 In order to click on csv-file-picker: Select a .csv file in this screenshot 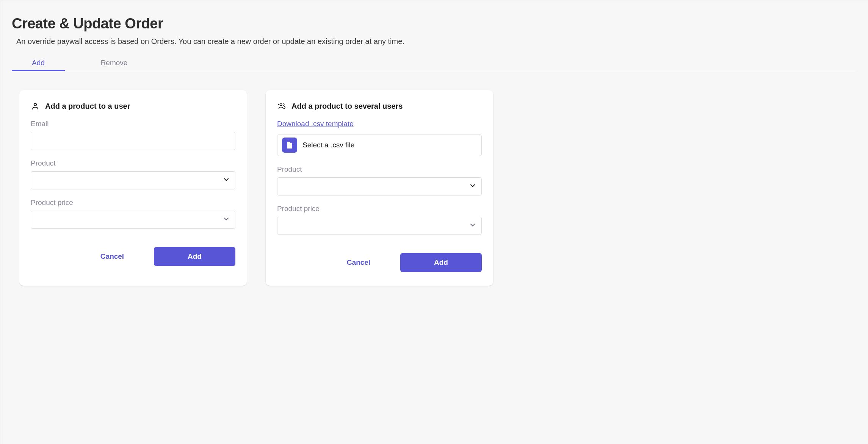, I will do `click(379, 145)`.